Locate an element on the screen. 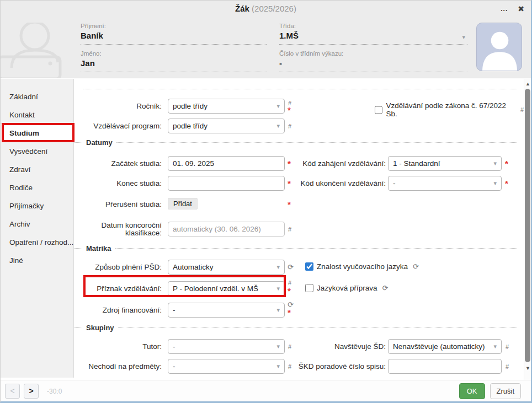  cancel-button: Zrušit is located at coordinates (506, 391).